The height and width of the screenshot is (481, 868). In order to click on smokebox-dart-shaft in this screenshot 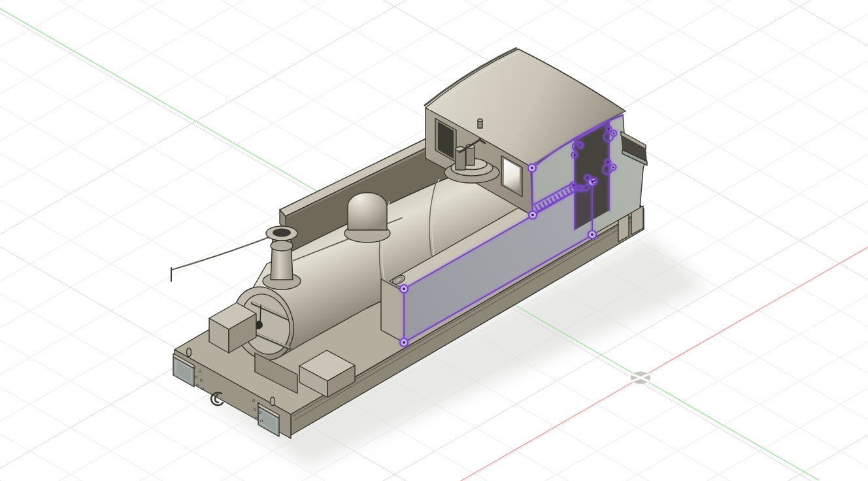, I will do `click(260, 314)`.